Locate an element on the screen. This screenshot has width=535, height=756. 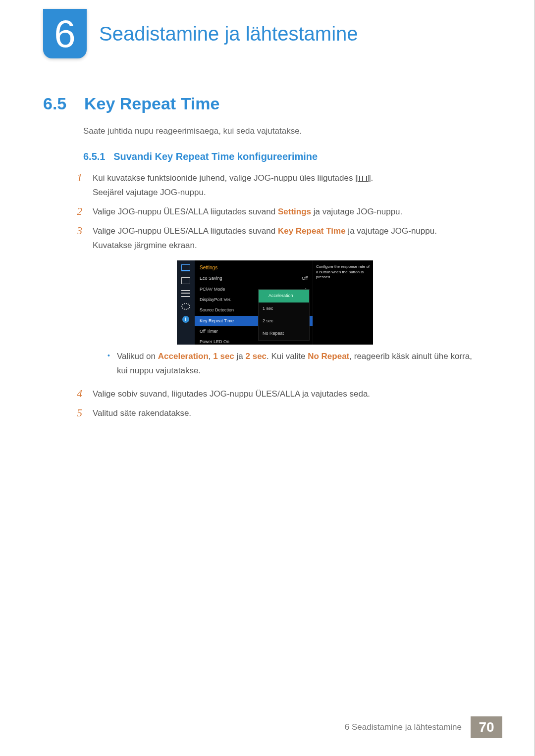
text: ja is located at coordinates (240, 356).